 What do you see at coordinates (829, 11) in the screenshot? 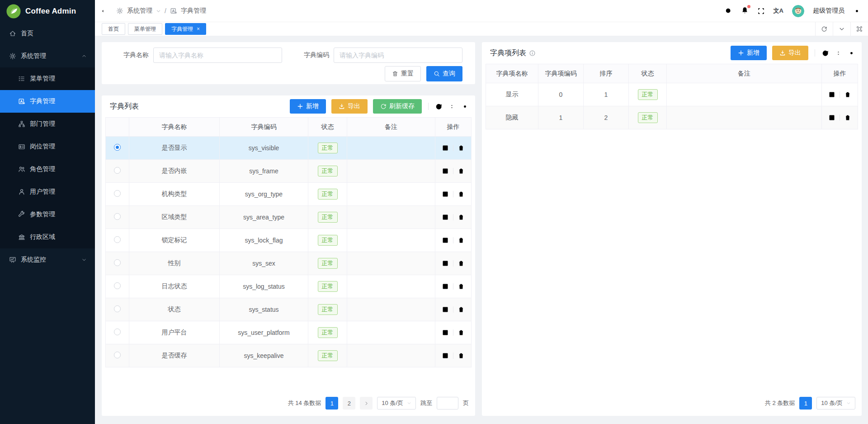
I see `current-user-name: 超级管理员` at bounding box center [829, 11].